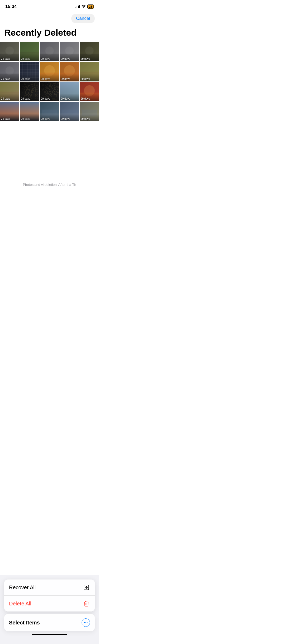 The image size is (297, 644). I want to click on wifi-icon, so click(84, 7).